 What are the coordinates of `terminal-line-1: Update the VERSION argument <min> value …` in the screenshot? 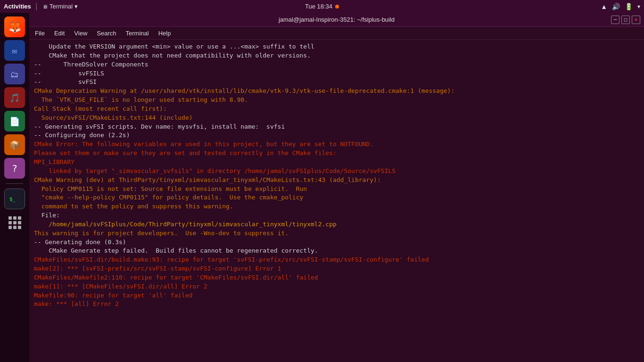 It's located at (337, 51).